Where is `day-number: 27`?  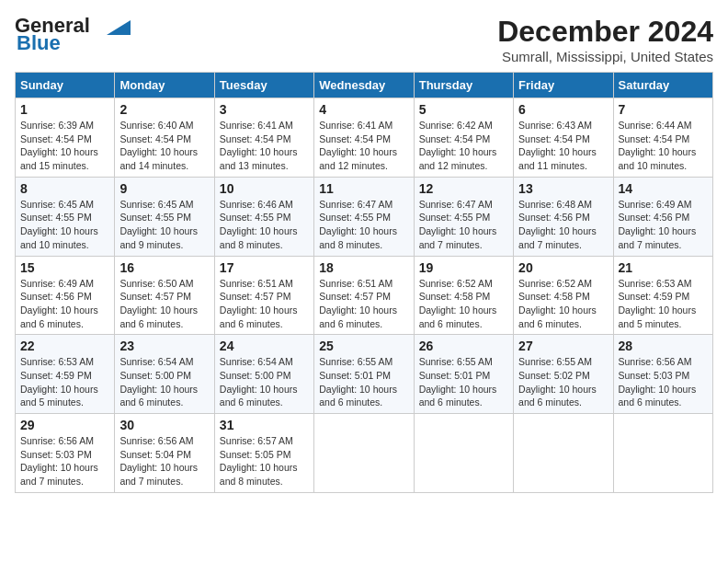 day-number: 27 is located at coordinates (563, 346).